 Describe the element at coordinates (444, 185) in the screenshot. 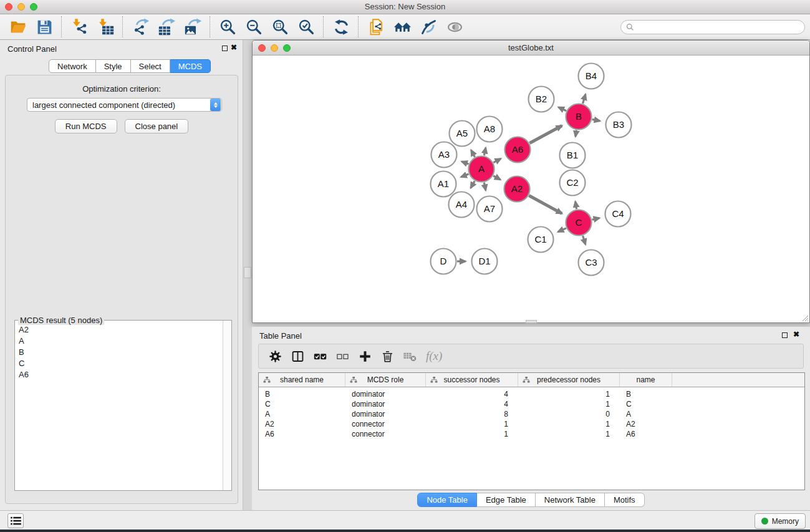

I see `node-A1: A1` at that location.